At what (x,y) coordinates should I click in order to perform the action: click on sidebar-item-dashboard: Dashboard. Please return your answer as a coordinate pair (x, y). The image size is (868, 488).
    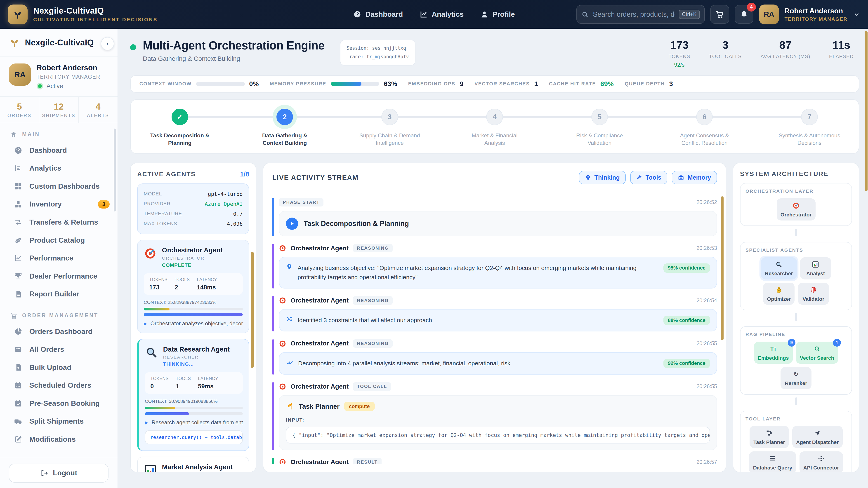
    Looking at the image, I should click on (59, 150).